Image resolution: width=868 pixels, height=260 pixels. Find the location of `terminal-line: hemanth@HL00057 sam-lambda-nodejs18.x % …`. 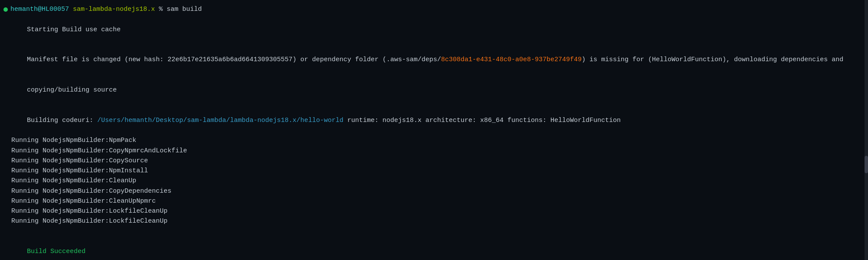

terminal-line: hemanth@HL00057 sam-lambda-nodejs18.x % … is located at coordinates (434, 10).